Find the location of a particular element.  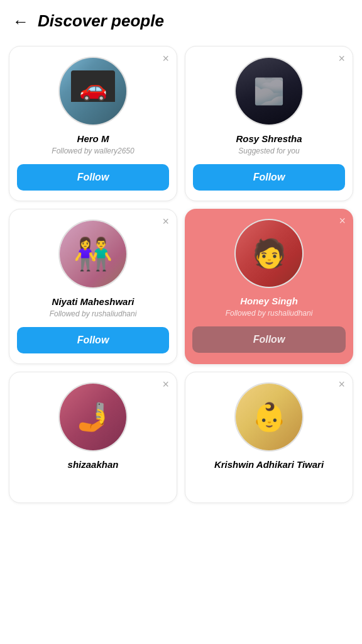

follow-button-hero-m: Follow is located at coordinates (93, 177).